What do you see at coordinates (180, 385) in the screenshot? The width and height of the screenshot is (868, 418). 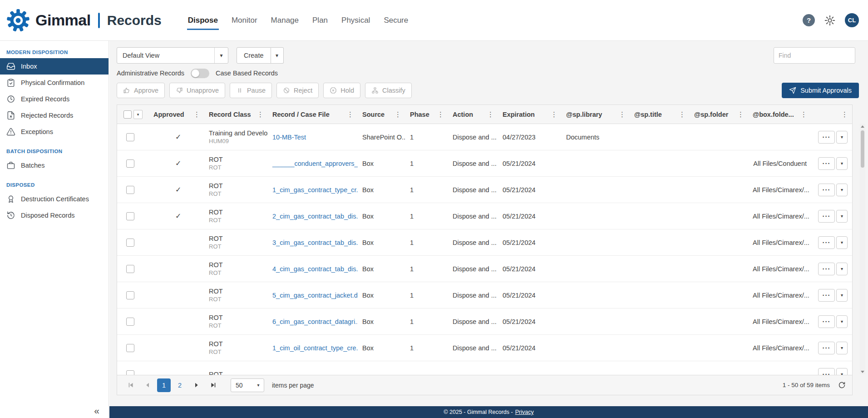 I see `page-2-button: 2` at bounding box center [180, 385].